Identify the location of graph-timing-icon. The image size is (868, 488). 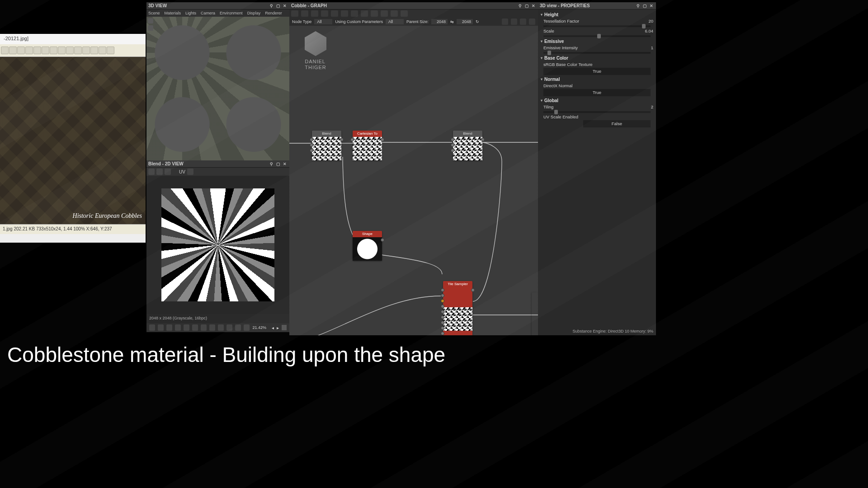
(384, 14).